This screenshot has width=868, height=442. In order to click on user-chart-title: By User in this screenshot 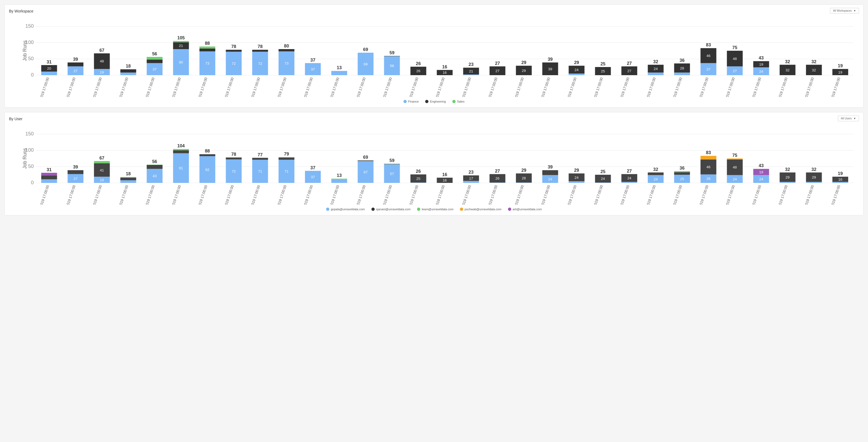, I will do `click(434, 119)`.